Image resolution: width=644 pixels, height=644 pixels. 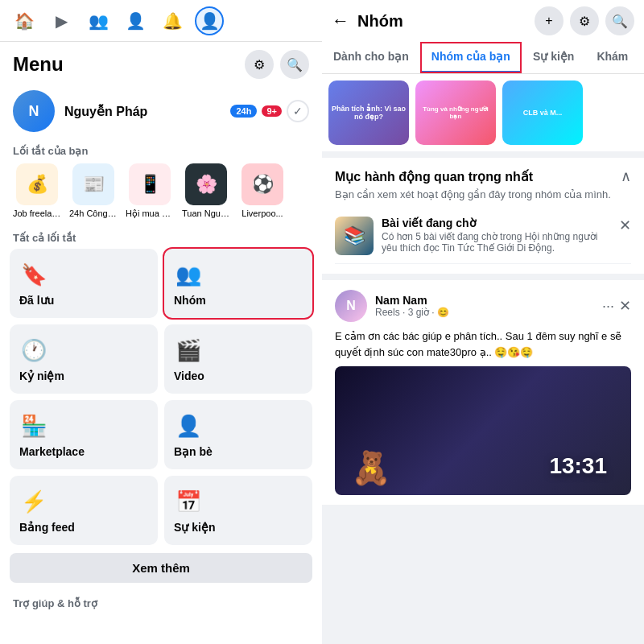 What do you see at coordinates (625, 306) in the screenshot?
I see `post-close-button: ✕` at bounding box center [625, 306].